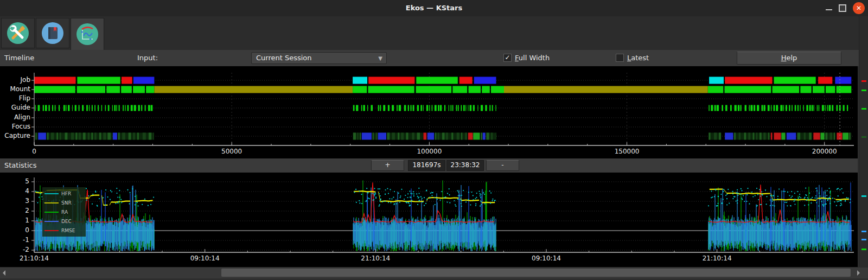  Describe the element at coordinates (15, 126) in the screenshot. I see `timeline-row-label-focus: Focus` at that location.